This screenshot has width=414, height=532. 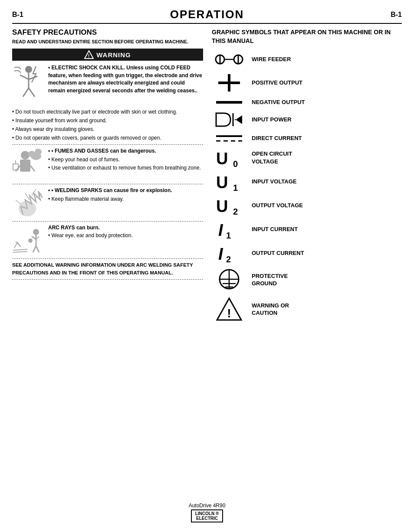 I want to click on electric-shock-section: • ELECTRIC SHOCK CAN KILL. Unless using …, so click(x=108, y=84).